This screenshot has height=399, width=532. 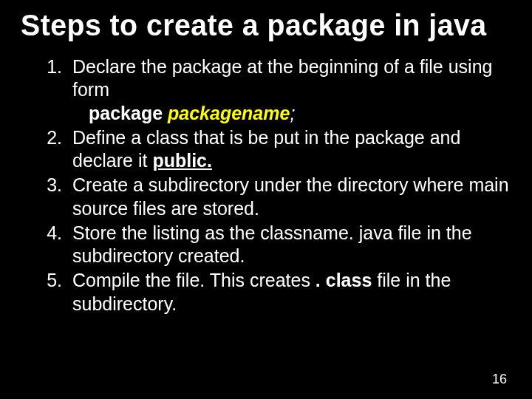 What do you see at coordinates (277, 197) in the screenshot?
I see `list-item: 3. Create a subdirectory under the direc…` at bounding box center [277, 197].